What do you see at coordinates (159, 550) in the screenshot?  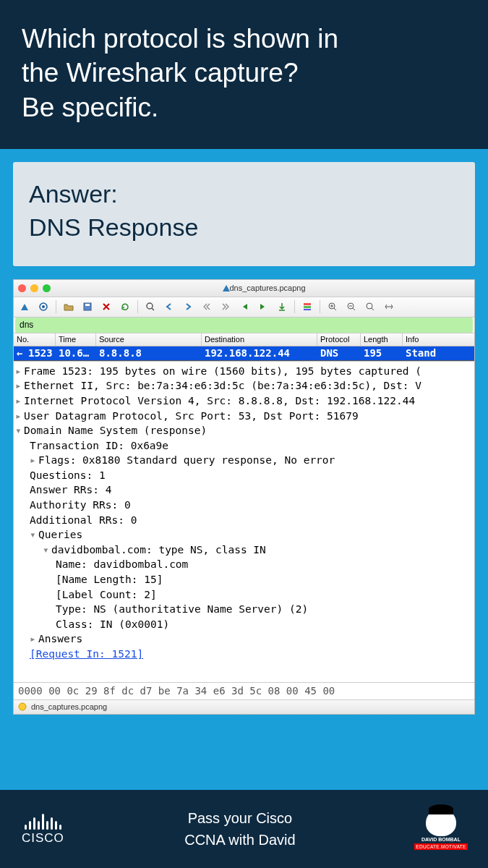 I see `detail-text: davidbombal.com: type NS, class IN` at bounding box center [159, 550].